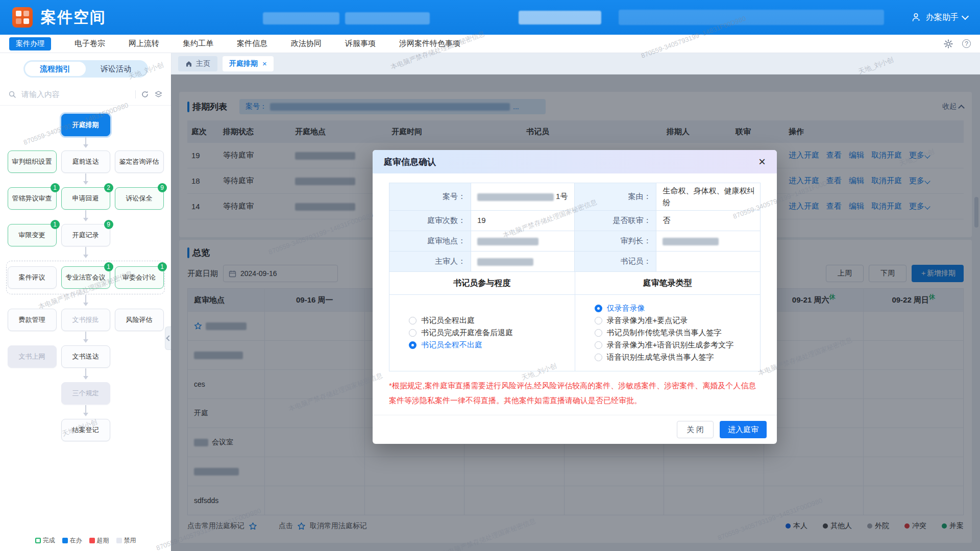 This screenshot has width=980, height=551. What do you see at coordinates (248, 64) in the screenshot?
I see `tab-court-schedule: 开庭排期 ×` at bounding box center [248, 64].